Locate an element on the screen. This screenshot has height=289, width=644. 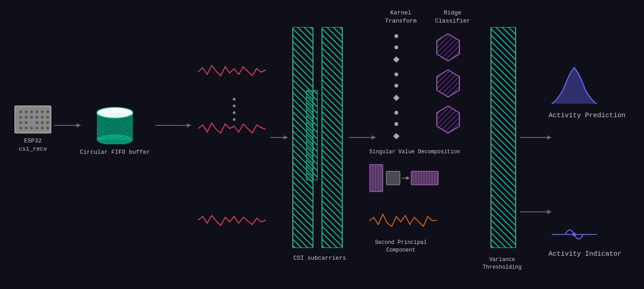
esp32-component: ESP32 csi_recv is located at coordinates (33, 119).